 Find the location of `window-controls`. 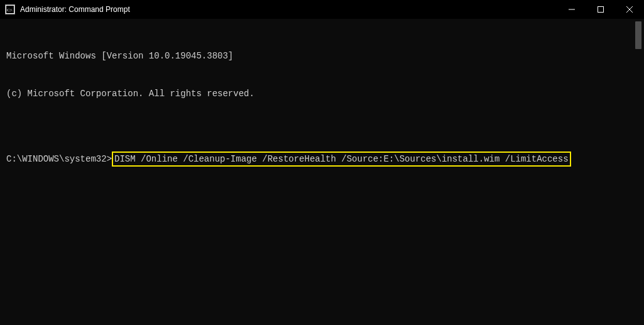

window-controls is located at coordinates (601, 9).